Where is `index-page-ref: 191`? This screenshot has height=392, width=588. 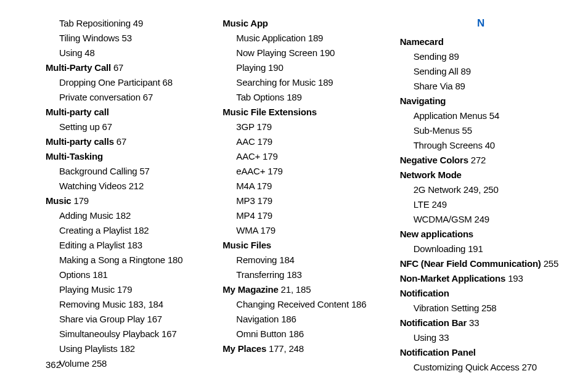
index-page-ref: 191 is located at coordinates (474, 249).